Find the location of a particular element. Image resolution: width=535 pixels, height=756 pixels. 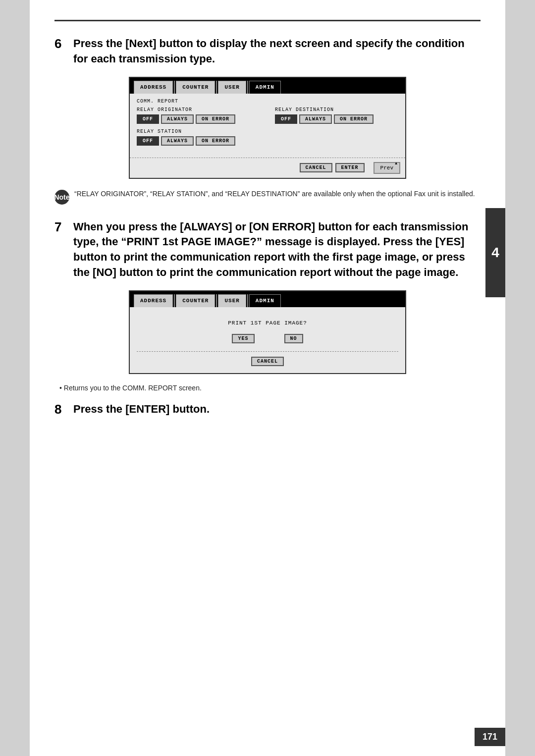

screen2-box: ADDRESS COUNTER USER ADMIN PRINT 1ST PAG… is located at coordinates (268, 332).